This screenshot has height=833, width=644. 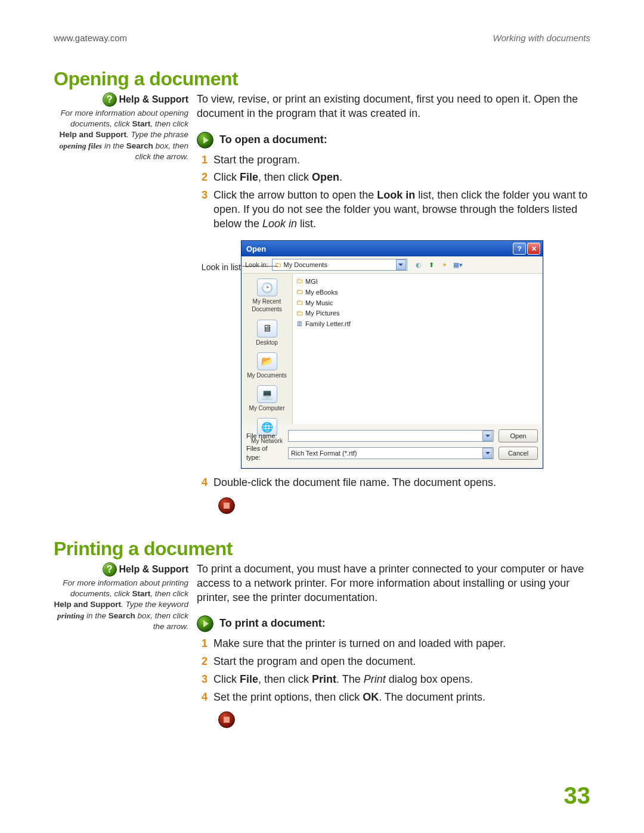 What do you see at coordinates (256, 249) in the screenshot?
I see `dialog-title: Open` at bounding box center [256, 249].